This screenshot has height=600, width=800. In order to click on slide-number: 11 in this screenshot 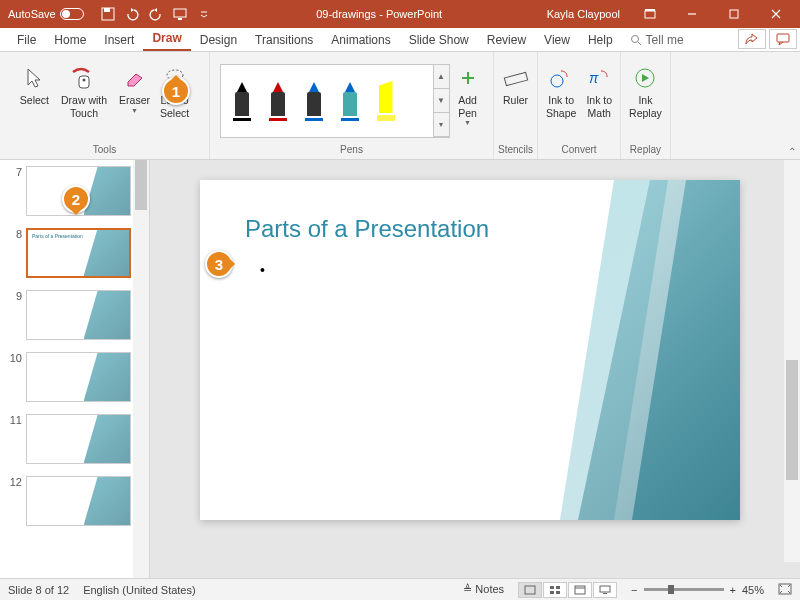, I will do `click(14, 420)`.